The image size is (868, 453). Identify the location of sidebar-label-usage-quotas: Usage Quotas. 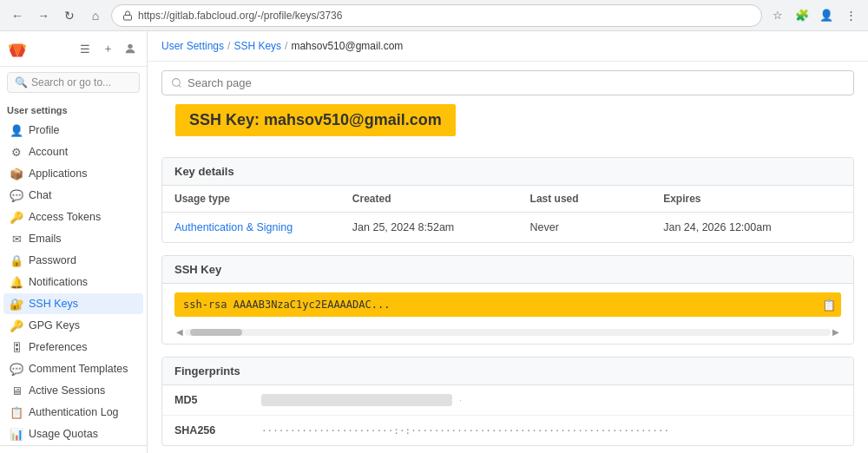
(63, 434).